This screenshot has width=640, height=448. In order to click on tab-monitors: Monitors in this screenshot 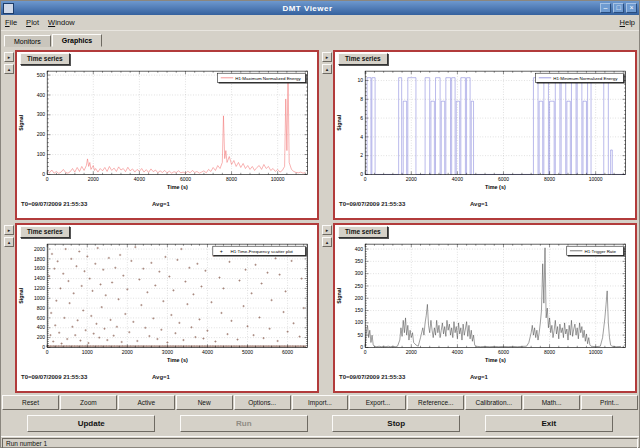, I will do `click(28, 41)`.